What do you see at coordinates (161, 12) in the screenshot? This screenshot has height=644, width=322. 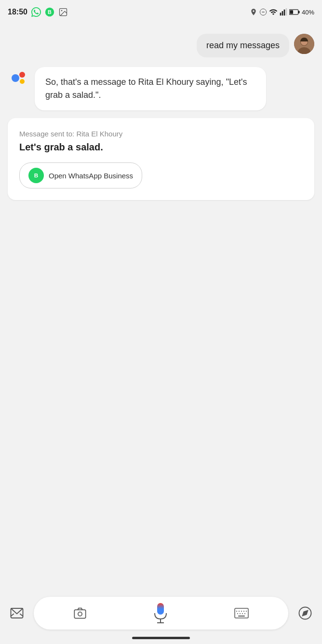 I see `status-bar: 18:50 B` at bounding box center [161, 12].